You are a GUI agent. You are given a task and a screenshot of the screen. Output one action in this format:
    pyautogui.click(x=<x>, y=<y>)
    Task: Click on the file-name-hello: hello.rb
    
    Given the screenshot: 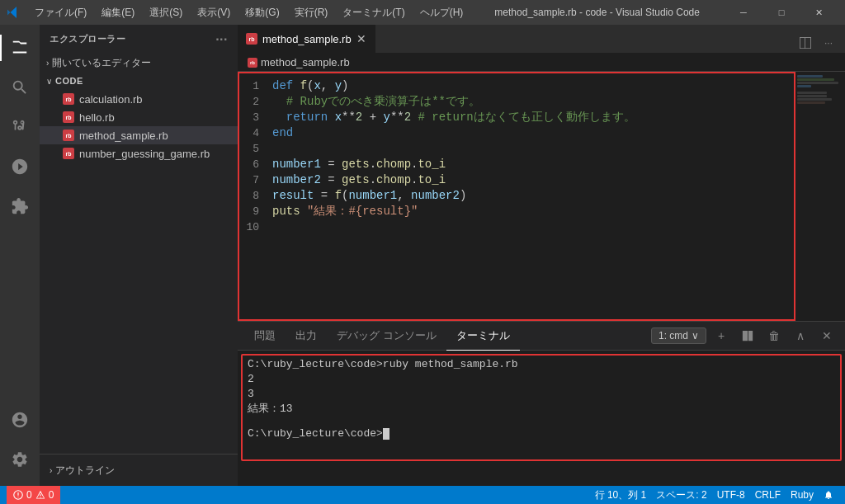 What is the action you would take?
    pyautogui.click(x=97, y=117)
    